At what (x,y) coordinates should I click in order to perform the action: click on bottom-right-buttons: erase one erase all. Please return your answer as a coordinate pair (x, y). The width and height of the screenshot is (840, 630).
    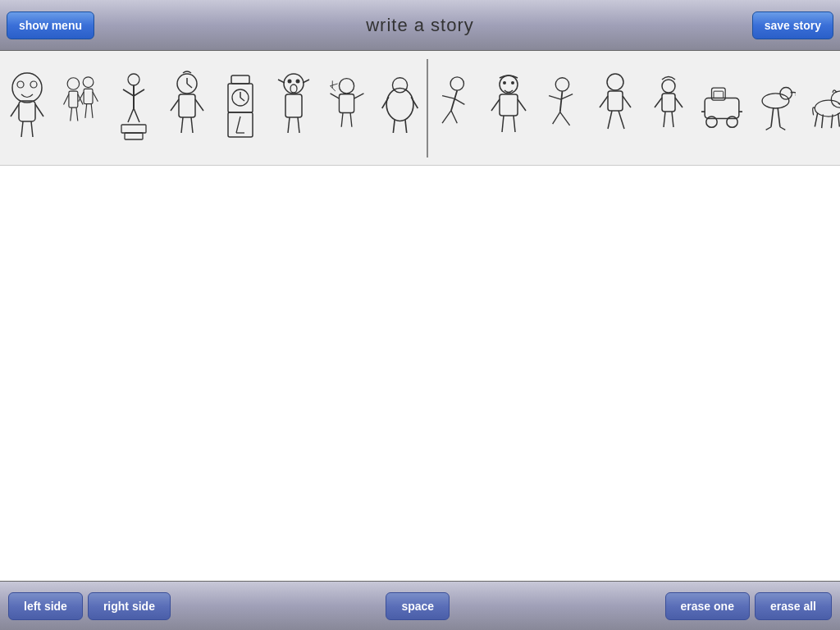
    Looking at the image, I should click on (748, 606).